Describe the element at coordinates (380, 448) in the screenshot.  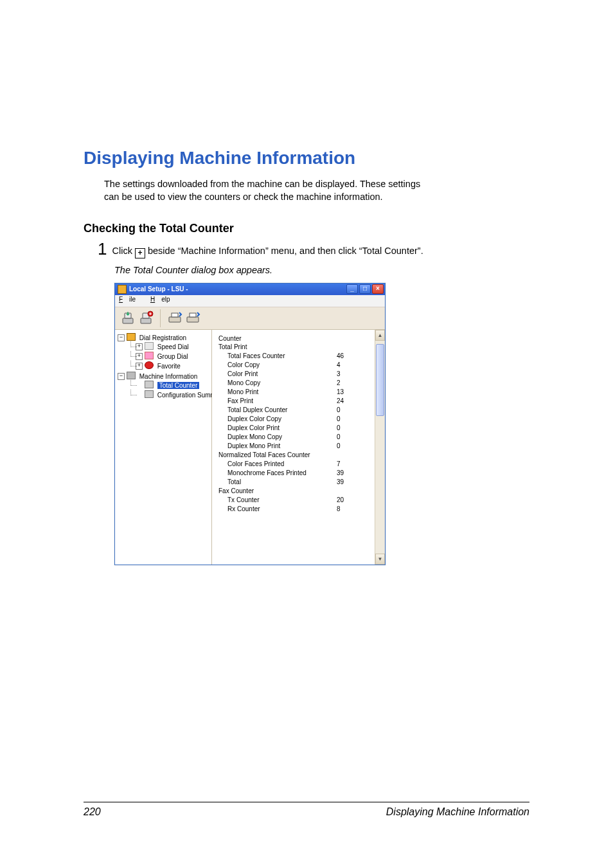
I see `vertical-scrollbar: ▲ ▼` at that location.